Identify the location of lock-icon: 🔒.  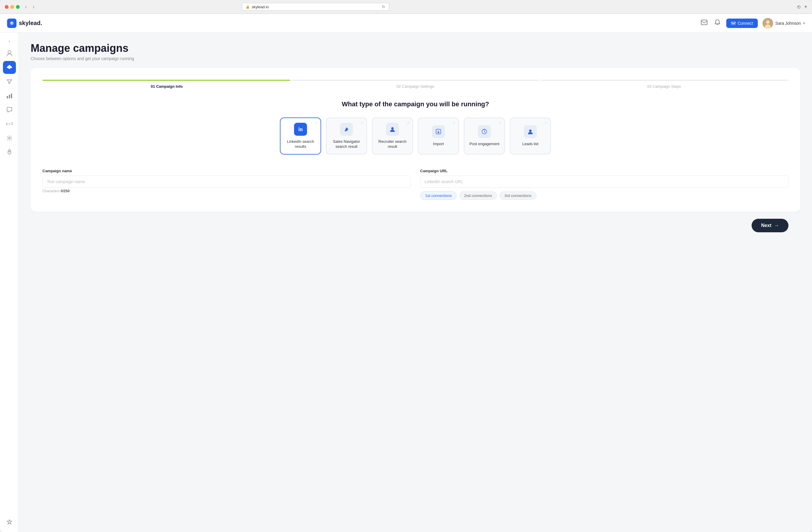
(248, 7).